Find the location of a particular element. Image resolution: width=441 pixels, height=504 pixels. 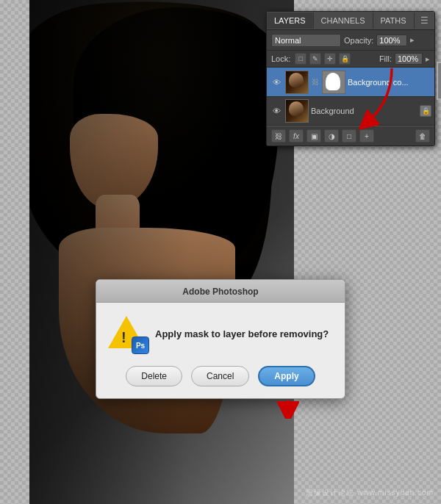

tab-layers: LAYERS is located at coordinates (290, 21).